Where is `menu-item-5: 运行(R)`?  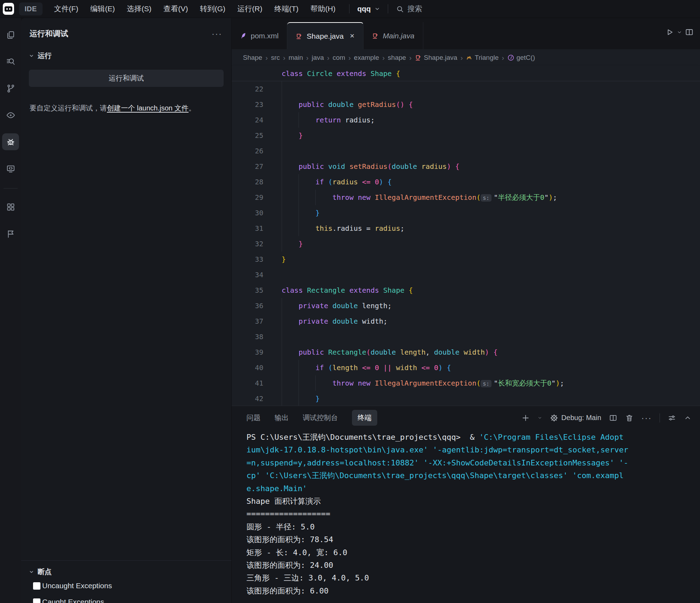
menu-item-5: 运行(R) is located at coordinates (250, 9).